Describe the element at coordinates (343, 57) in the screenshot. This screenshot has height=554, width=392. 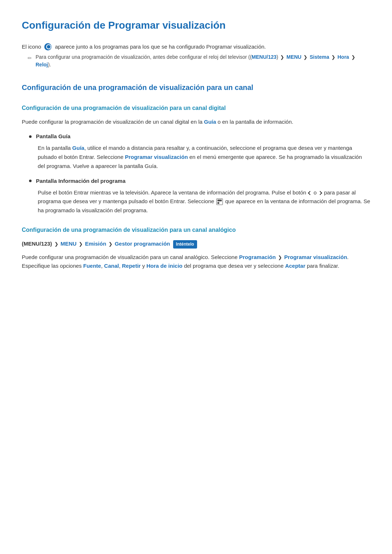
I see `hora-link: Hora` at that location.